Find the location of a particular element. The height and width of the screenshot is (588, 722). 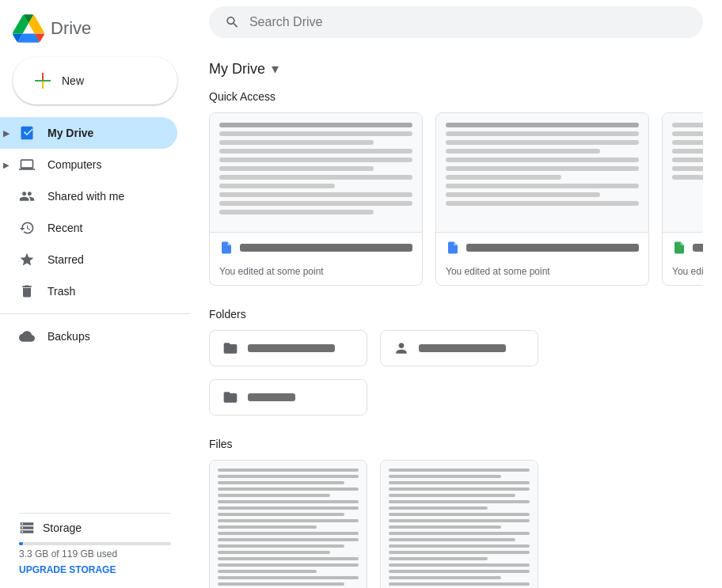

thumb-preview is located at coordinates (459, 524).